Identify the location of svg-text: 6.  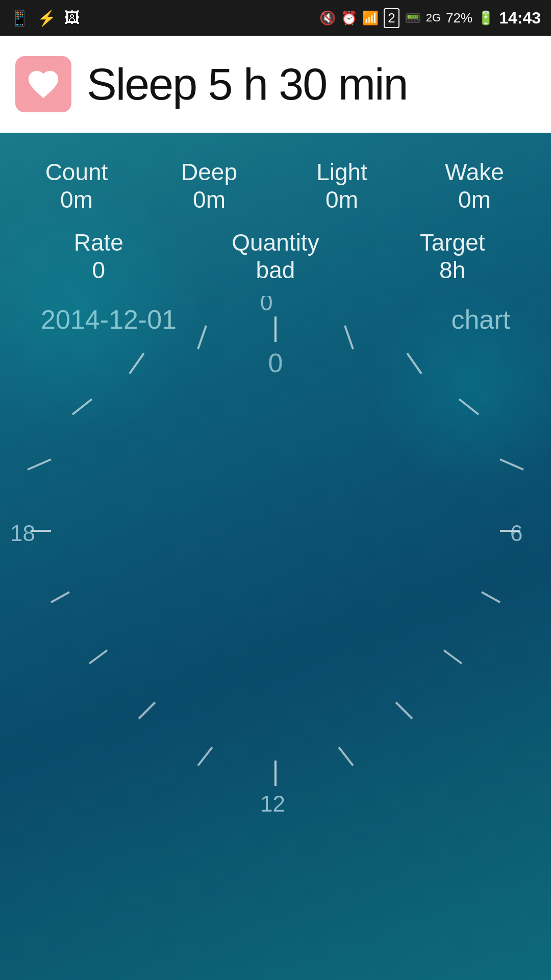
(516, 533).